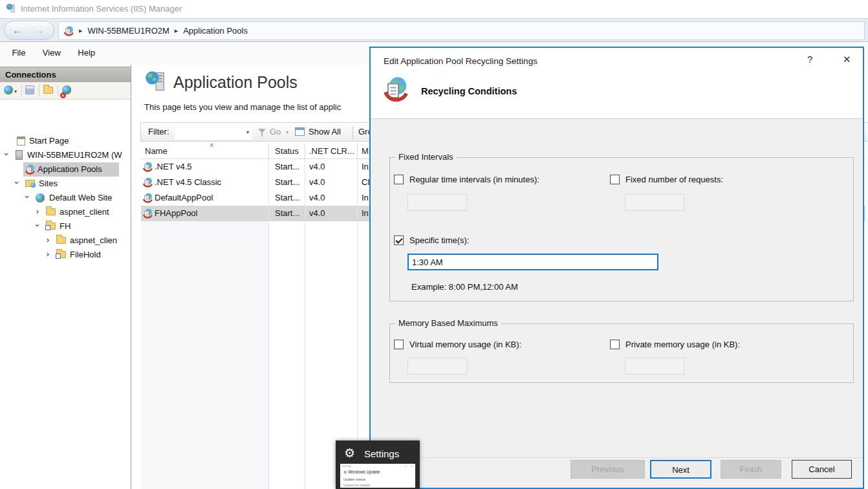  I want to click on tree-item-sites: › Sites, so click(65, 184).